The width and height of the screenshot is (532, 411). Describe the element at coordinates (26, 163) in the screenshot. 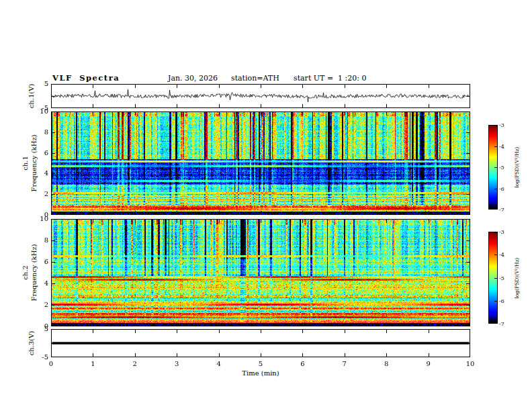

I see `ch1-spec-channel-label: ch.1` at that location.